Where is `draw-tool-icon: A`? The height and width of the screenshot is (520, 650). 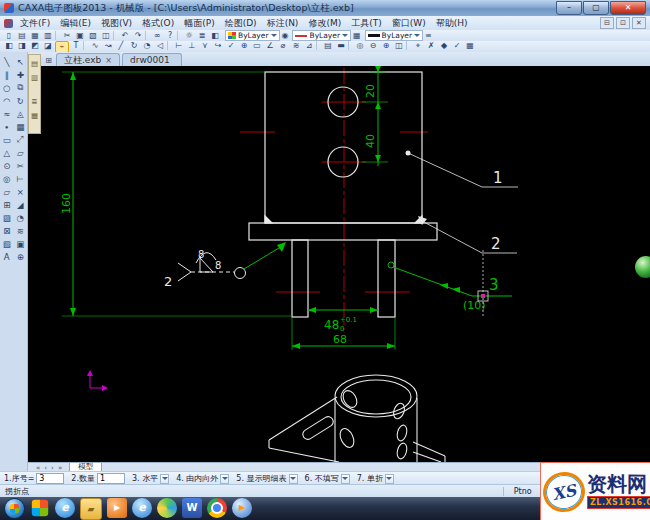 draw-tool-icon: A is located at coordinates (7, 256).